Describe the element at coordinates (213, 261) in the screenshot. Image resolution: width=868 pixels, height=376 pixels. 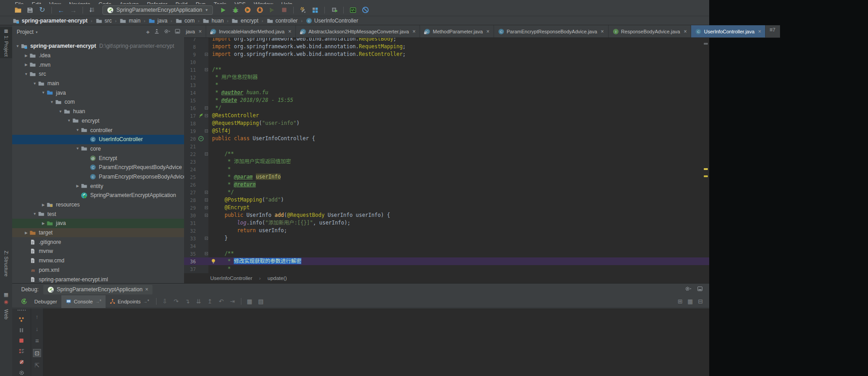
I see `intention-bulb` at that location.